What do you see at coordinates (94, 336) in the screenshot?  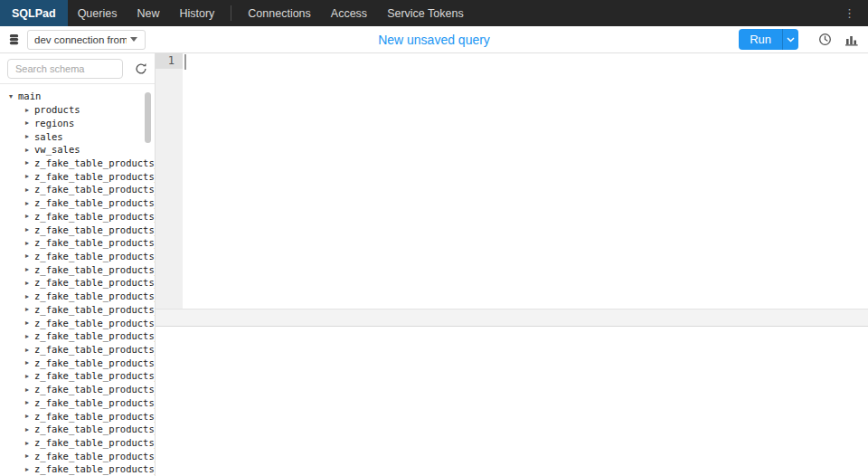 I see `table-name: z_fake_table_products_11` at bounding box center [94, 336].